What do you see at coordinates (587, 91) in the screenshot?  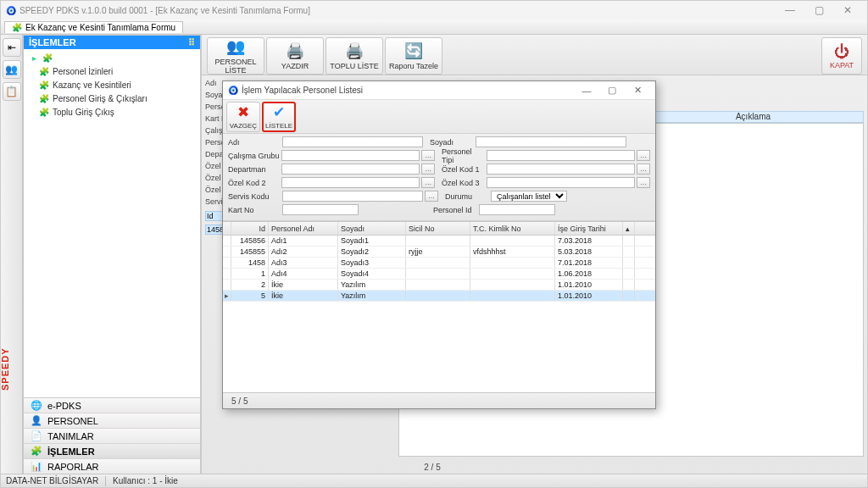 I see `dialog-minimize: —` at bounding box center [587, 91].